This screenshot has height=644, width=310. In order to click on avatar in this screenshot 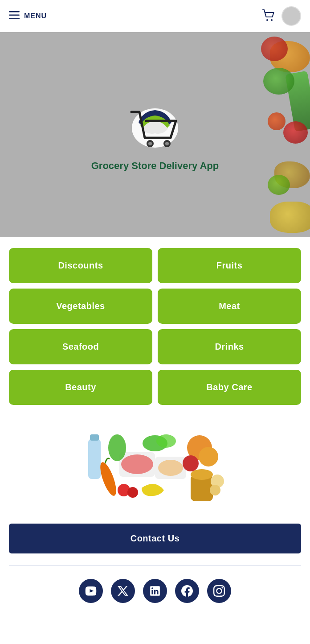, I will do `click(291, 16)`.